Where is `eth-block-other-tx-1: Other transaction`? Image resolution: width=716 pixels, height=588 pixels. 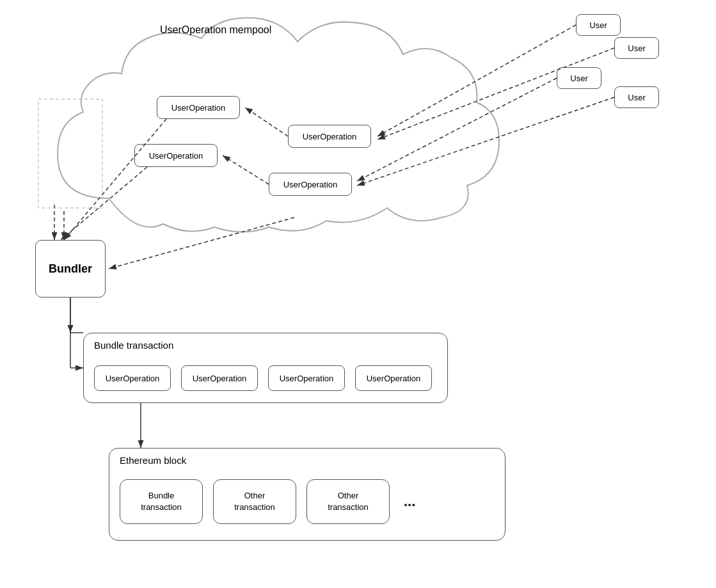
eth-block-other-tx-1: Other transaction is located at coordinates (255, 502).